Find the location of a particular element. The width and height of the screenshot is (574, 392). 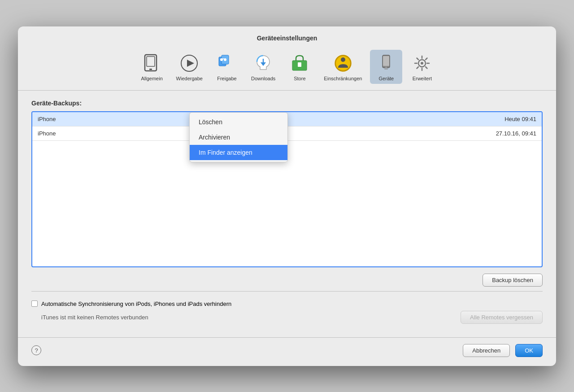

remote-text: iTunes ist mit keinen Remotes verbunden is located at coordinates (95, 318).